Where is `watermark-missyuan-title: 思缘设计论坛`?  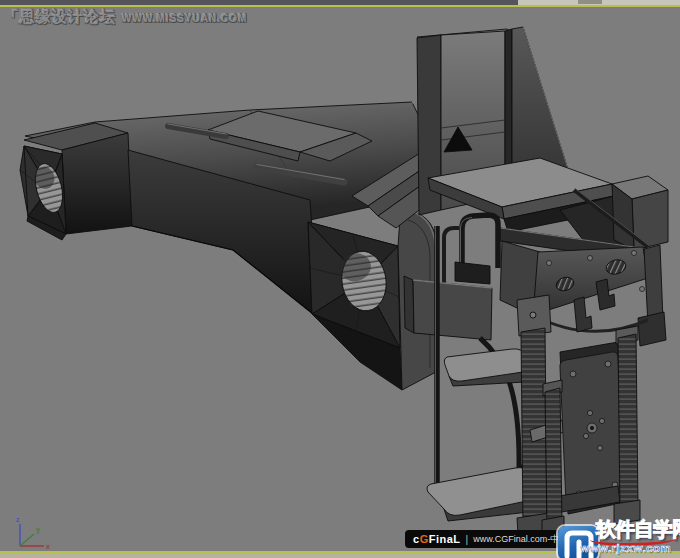 watermark-missyuan-title: 思缘设计论坛 is located at coordinates (68, 16).